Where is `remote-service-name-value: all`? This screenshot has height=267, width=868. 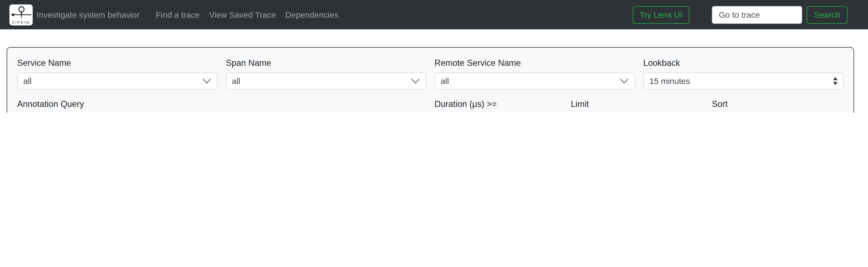
remote-service-name-value: all is located at coordinates (530, 81).